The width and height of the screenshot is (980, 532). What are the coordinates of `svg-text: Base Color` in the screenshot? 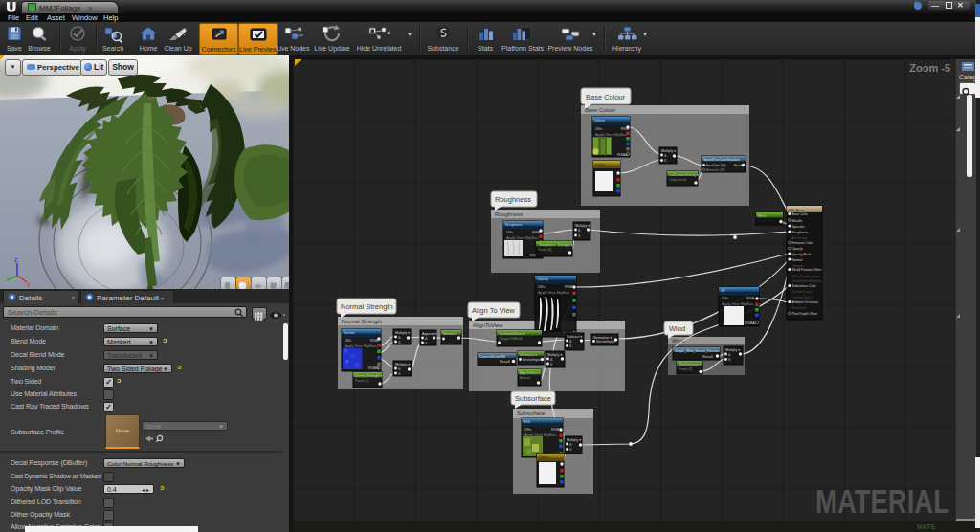 It's located at (800, 214).